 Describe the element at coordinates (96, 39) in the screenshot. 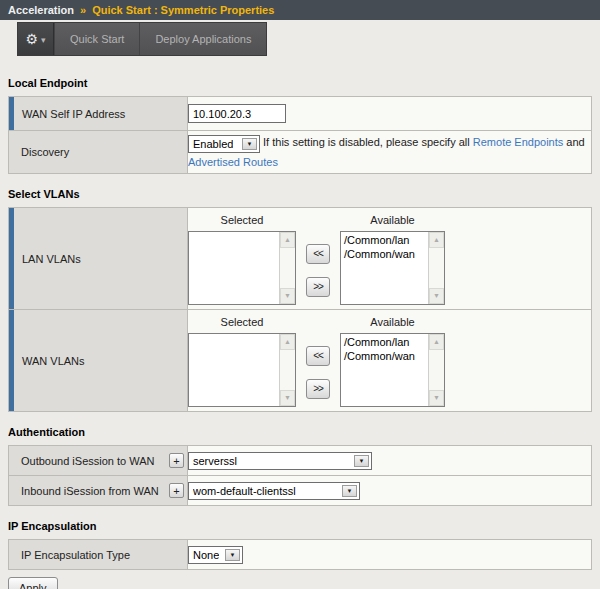

I see `tab-quick-start: Quick Start` at that location.